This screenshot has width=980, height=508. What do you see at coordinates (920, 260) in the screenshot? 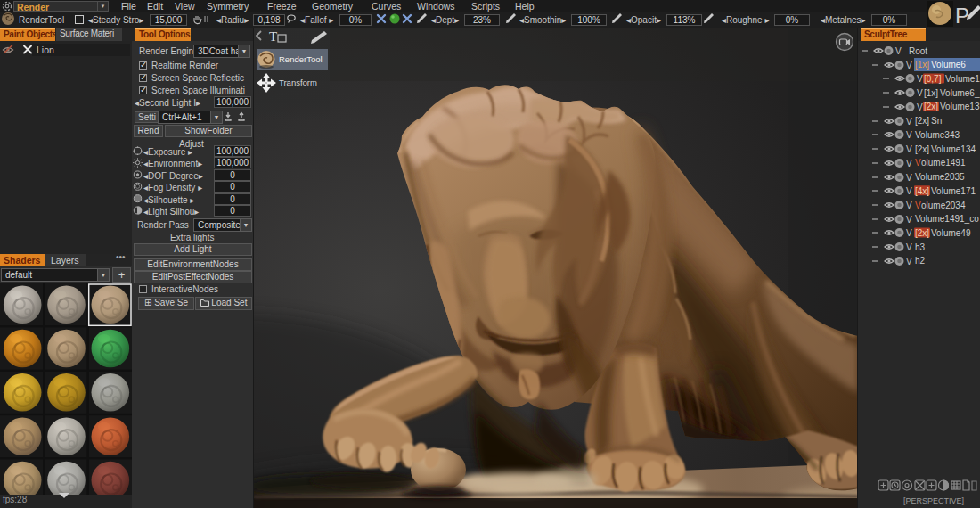
I see `svg-text: h2` at bounding box center [920, 260].